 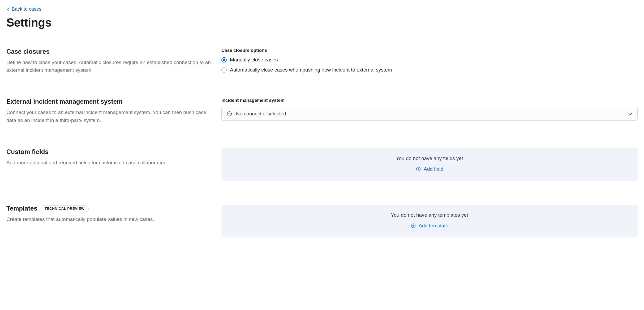 What do you see at coordinates (322, 164) in the screenshot?
I see `section-custom-fields: Custom fields Add more optional and requ…` at bounding box center [322, 164].